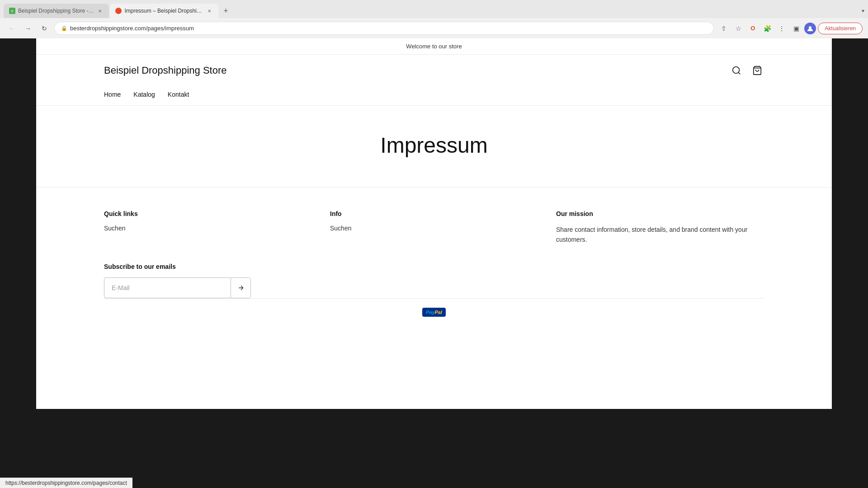 Image resolution: width=868 pixels, height=488 pixels. Describe the element at coordinates (863, 11) in the screenshot. I see `tab-bar-chevron: ▾` at that location.